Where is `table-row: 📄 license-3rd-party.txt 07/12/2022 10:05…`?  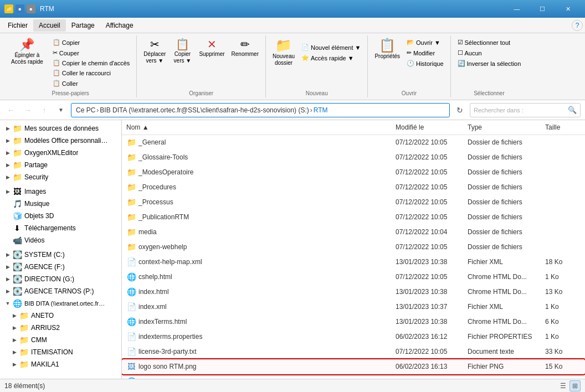
table-row: 📄 license-3rd-party.txt 07/12/2022 10:05… is located at coordinates (353, 352).